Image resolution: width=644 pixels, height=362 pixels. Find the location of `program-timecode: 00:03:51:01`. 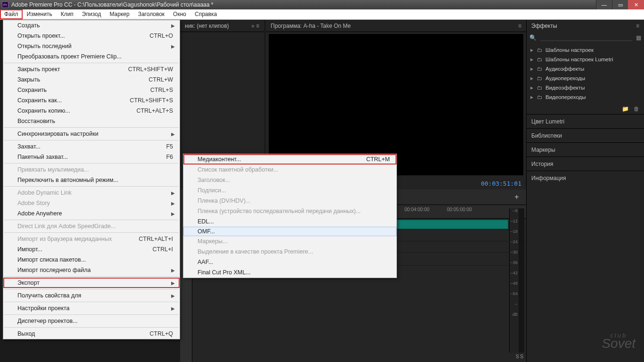

program-timecode: 00:03:51:01 is located at coordinates (501, 184).